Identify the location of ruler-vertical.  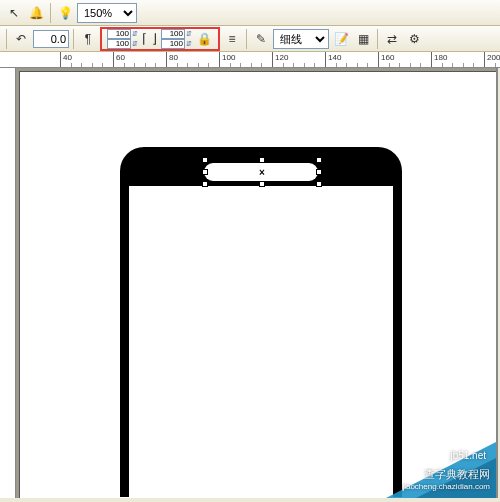
(8, 283).